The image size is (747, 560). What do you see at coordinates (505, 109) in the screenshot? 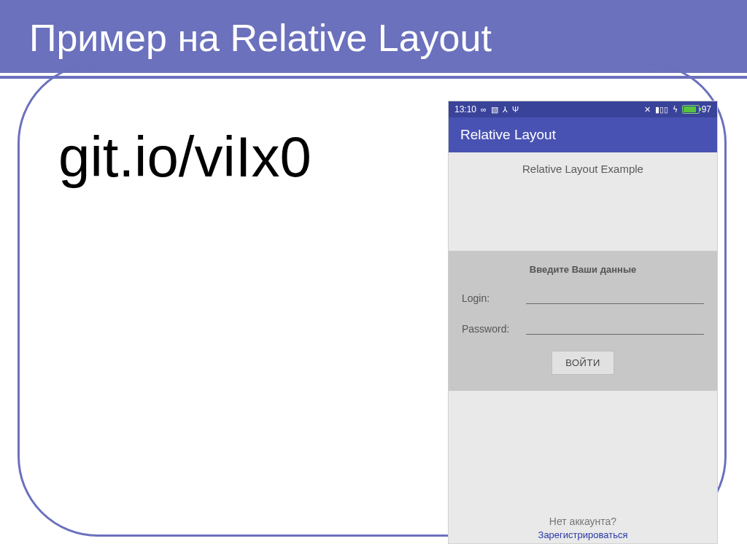
I see `share-icon: ⅄` at bounding box center [505, 109].